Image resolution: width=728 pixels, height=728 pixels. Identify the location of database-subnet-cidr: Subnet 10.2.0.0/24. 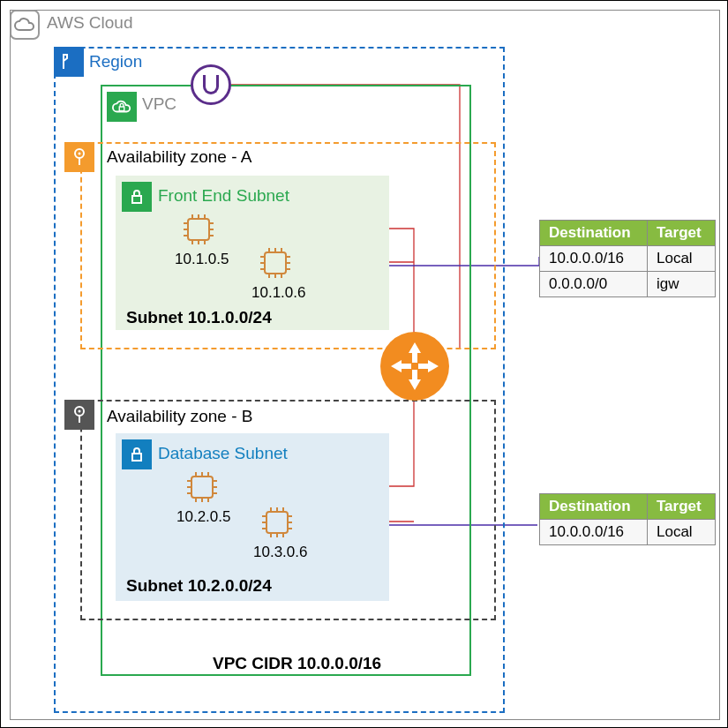
(199, 586).